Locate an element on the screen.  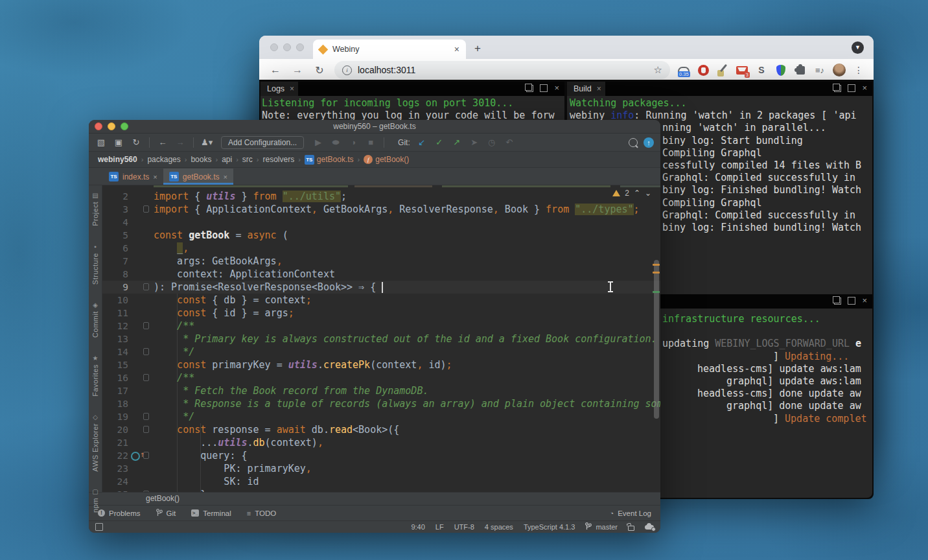
history-icon: ◷ is located at coordinates (492, 143).